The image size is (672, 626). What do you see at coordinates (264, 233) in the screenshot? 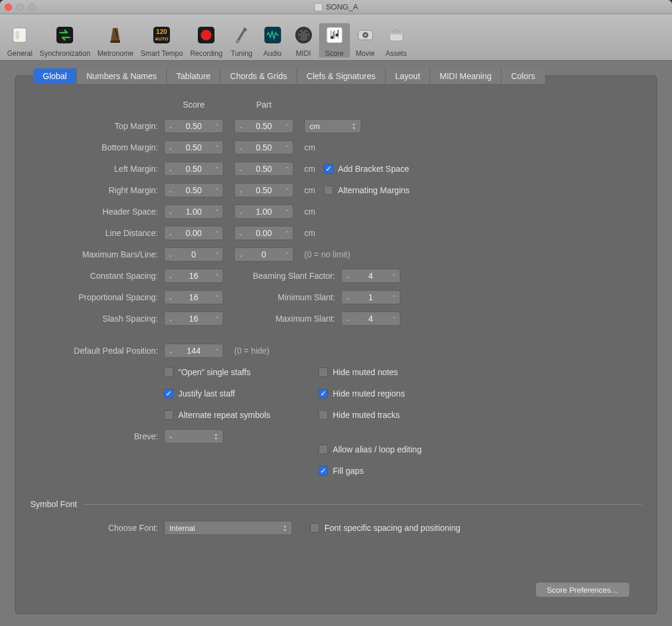
I see `line-distance-part-stepper: ⌄0.00⌃` at bounding box center [264, 233].